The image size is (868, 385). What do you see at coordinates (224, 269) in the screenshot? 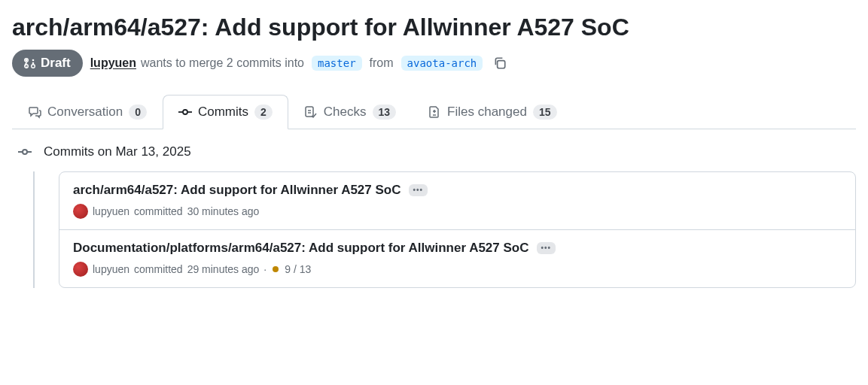
I see `commit-time: 29 minutes ago` at bounding box center [224, 269].